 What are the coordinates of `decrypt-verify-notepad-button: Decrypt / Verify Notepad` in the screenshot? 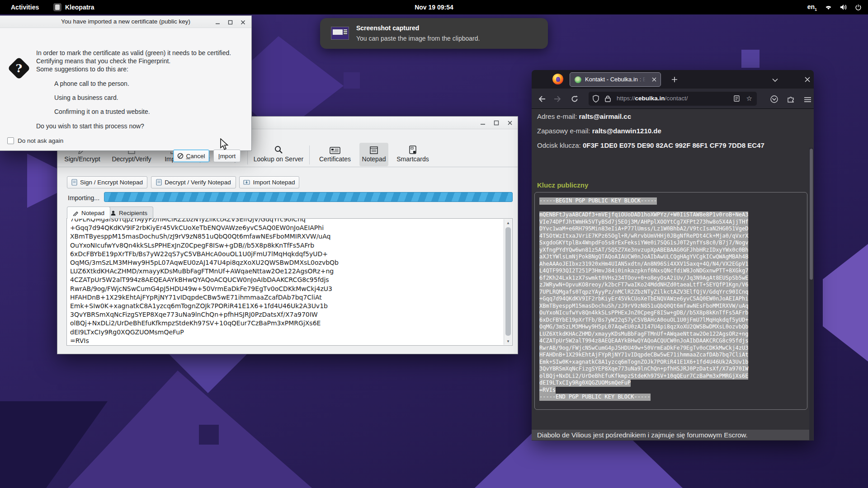 It's located at (193, 183).